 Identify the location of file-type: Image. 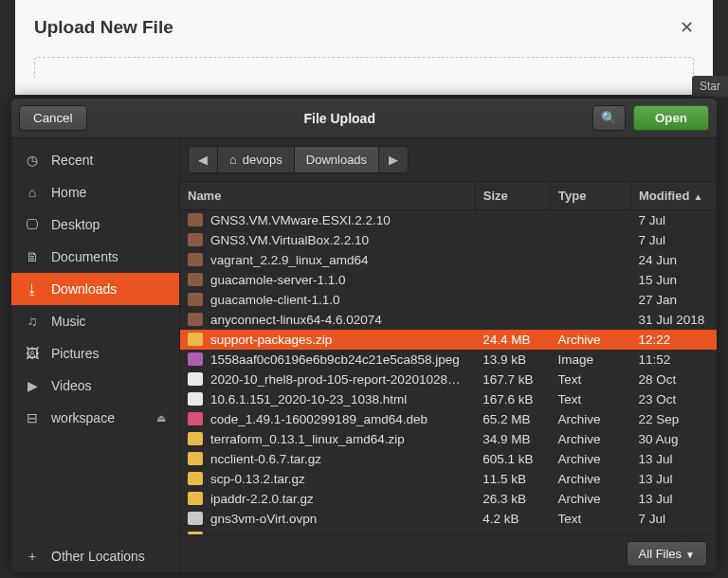
(592, 360).